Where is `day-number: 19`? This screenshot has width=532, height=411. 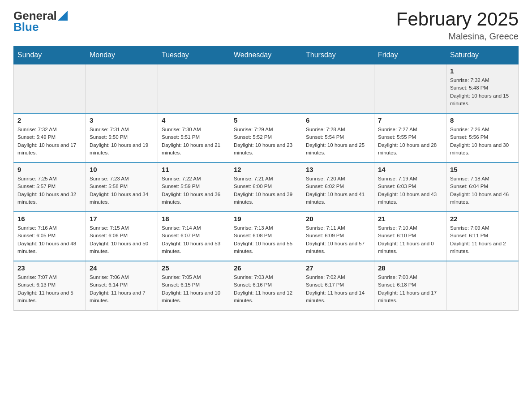 day-number: 19 is located at coordinates (266, 218).